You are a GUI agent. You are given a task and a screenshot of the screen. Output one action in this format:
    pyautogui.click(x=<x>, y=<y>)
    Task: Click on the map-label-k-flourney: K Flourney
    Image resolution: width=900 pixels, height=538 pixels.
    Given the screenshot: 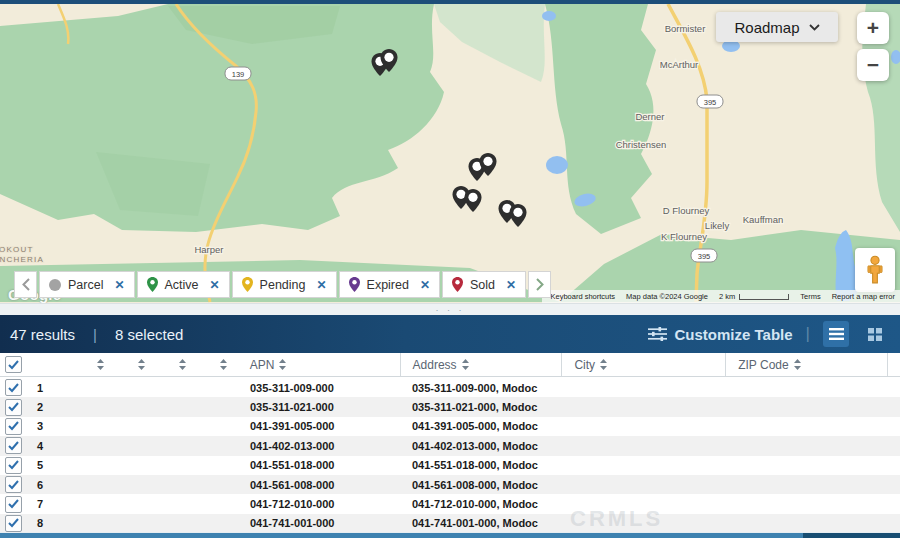 What is the action you would take?
    pyautogui.click(x=684, y=236)
    